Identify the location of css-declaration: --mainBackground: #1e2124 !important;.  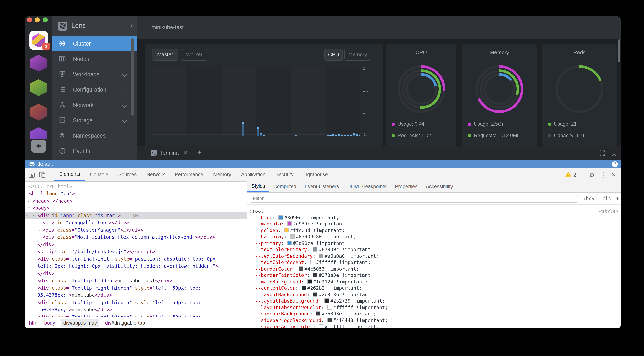
(434, 282).